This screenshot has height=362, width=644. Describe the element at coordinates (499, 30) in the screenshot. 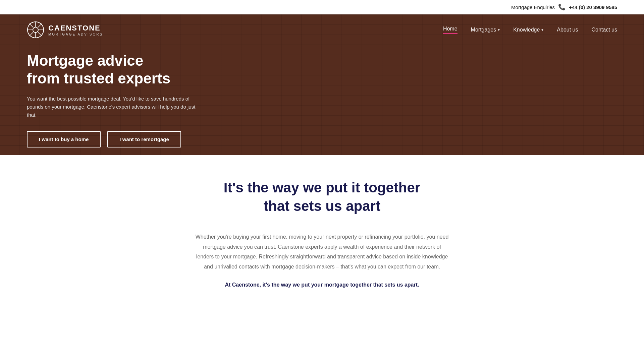

I see `mortgages-chevron-icon: ▾` at that location.